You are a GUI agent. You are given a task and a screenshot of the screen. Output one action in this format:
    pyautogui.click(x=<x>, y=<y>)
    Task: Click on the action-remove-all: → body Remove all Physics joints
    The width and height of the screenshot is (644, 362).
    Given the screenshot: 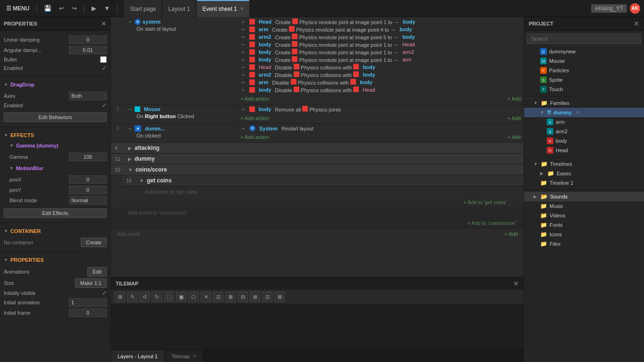 What is the action you would take?
    pyautogui.click(x=381, y=109)
    